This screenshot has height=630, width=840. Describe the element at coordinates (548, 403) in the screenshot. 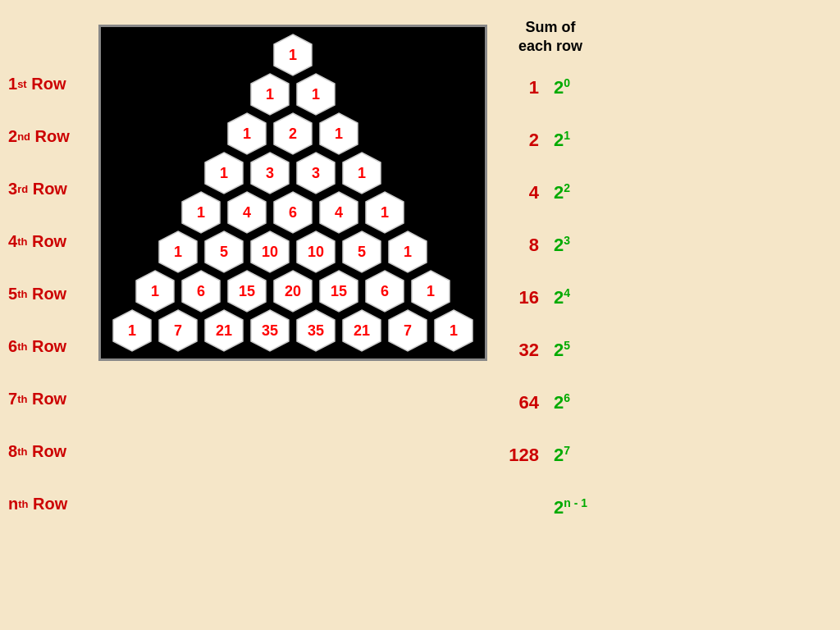

I see `sum-row-item: 64 26` at that location.